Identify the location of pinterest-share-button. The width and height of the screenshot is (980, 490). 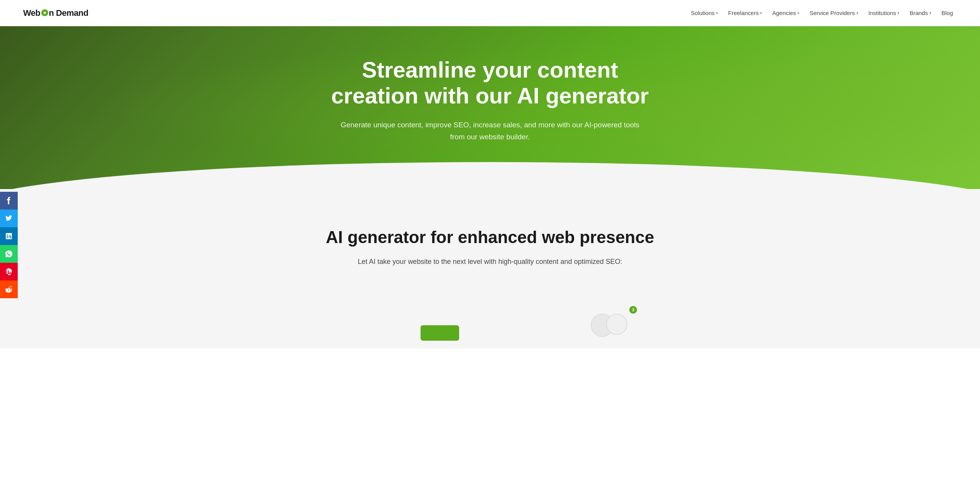
(9, 272).